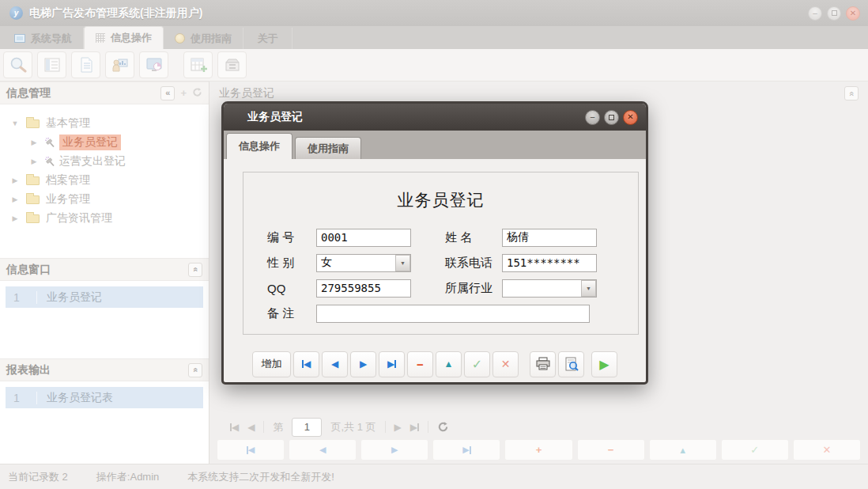  What do you see at coordinates (543, 364) in the screenshot?
I see `printer-icon` at bounding box center [543, 364].